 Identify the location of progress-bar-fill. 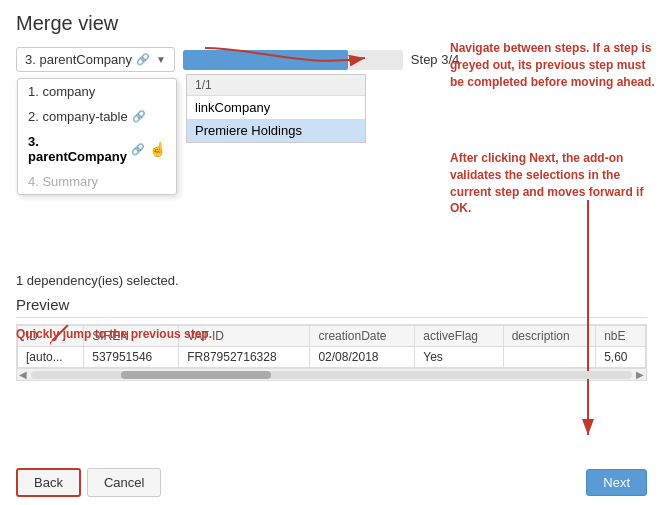
(266, 60).